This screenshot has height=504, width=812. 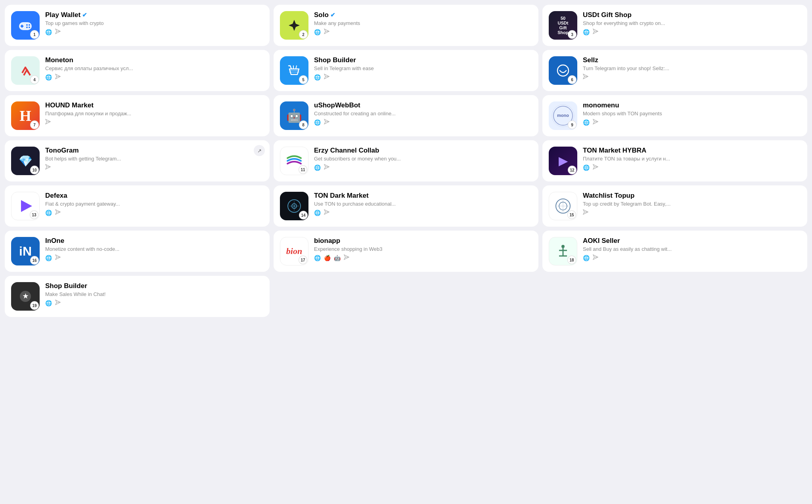 What do you see at coordinates (572, 80) in the screenshot?
I see `app-rank-badge: 6` at bounding box center [572, 80].